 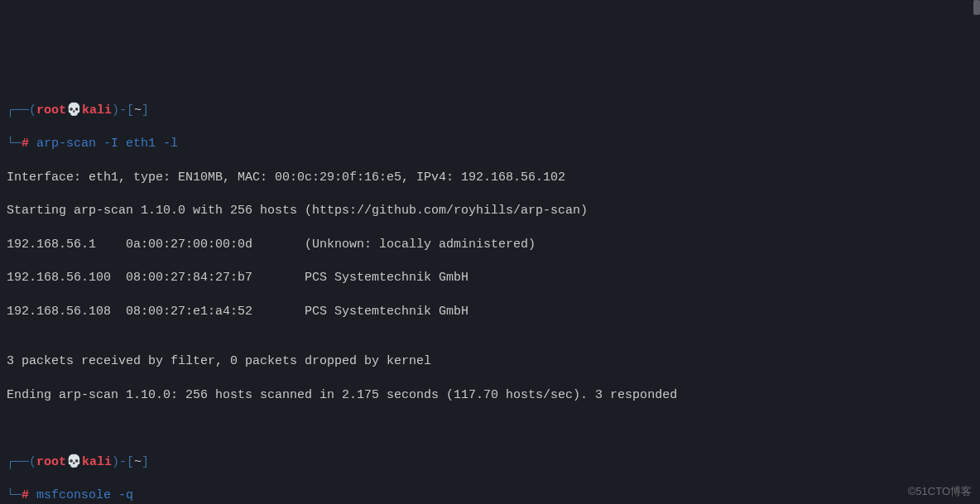 What do you see at coordinates (51, 111) in the screenshot?
I see `prompt-user: root` at bounding box center [51, 111].